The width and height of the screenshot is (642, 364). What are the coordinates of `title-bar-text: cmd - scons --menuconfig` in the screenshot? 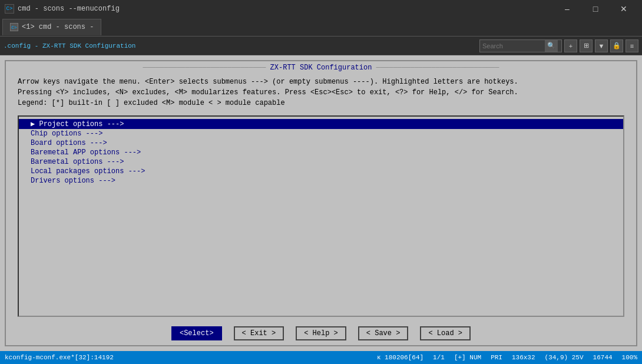 It's located at (286, 9).